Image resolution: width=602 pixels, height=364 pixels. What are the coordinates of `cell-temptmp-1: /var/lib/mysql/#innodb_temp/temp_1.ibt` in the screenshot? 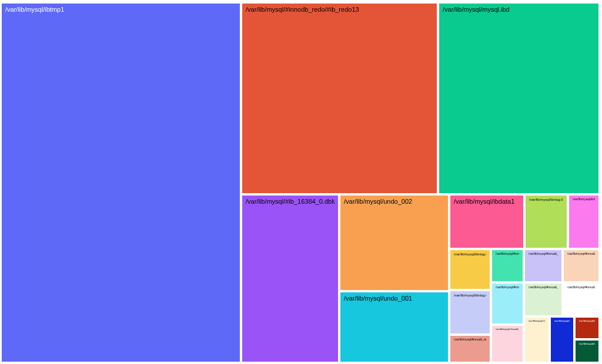 It's located at (470, 349).